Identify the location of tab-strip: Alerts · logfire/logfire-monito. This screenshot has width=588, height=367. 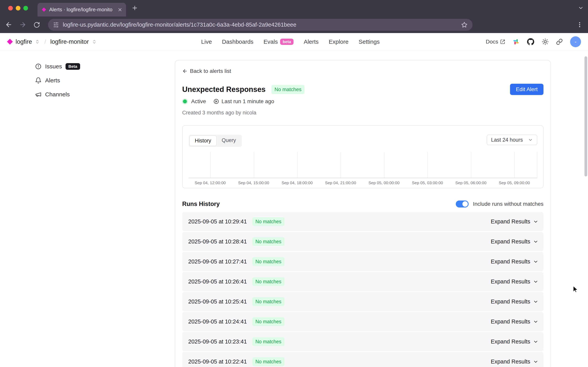
(294, 8).